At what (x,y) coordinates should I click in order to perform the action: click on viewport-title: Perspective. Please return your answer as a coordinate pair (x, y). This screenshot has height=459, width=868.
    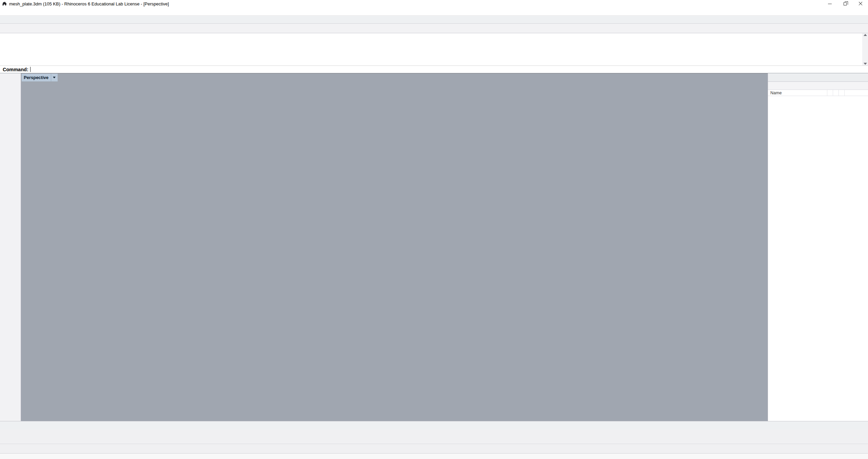
    Looking at the image, I should click on (36, 77).